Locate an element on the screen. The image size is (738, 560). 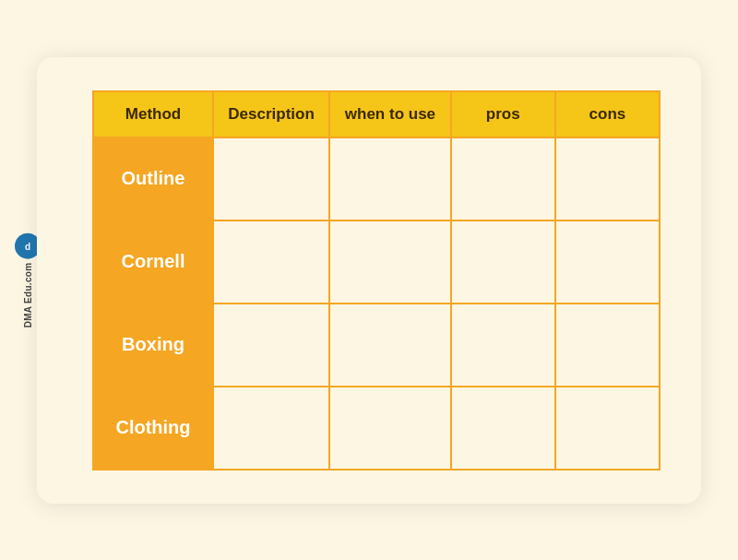
cons-cell-boxing is located at coordinates (607, 345).